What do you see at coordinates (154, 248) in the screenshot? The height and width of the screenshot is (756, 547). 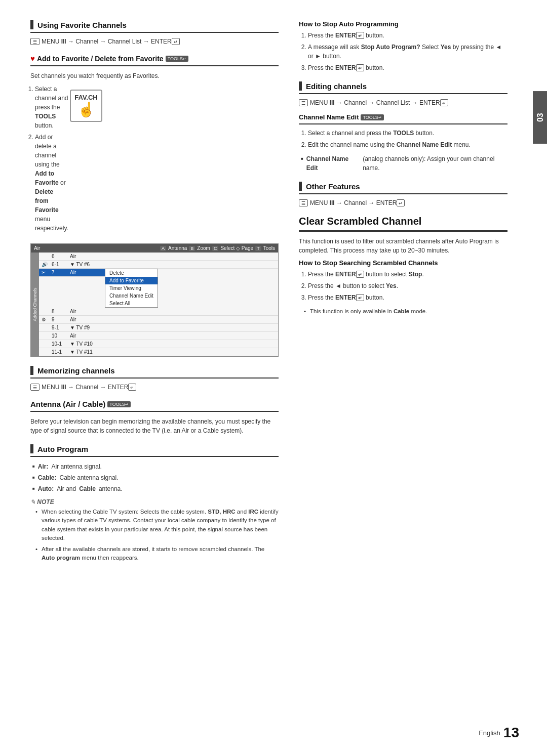 I see `channel-table-header: Air A Antenna B Zoom C Select ◇ Page T T…` at bounding box center [154, 248].